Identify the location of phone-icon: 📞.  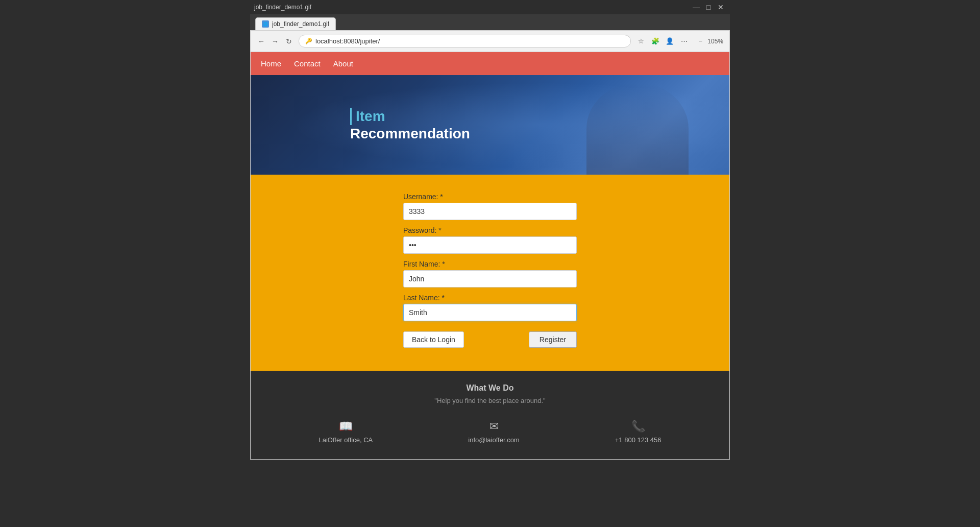
(638, 426).